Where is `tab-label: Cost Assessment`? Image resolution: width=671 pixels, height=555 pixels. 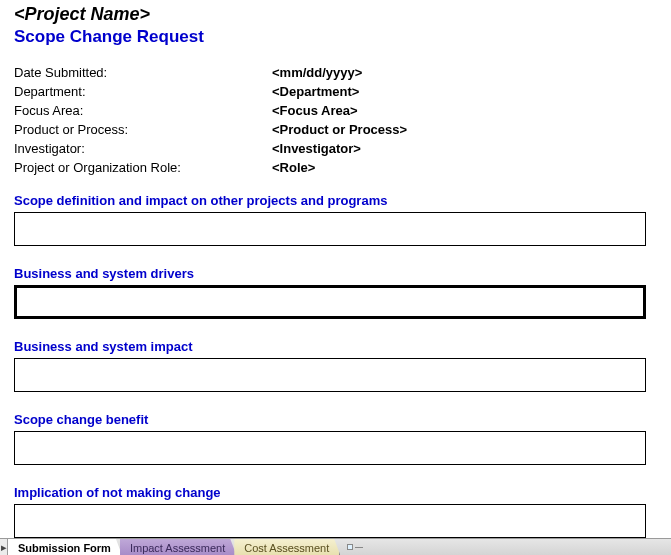 tab-label: Cost Assessment is located at coordinates (286, 548).